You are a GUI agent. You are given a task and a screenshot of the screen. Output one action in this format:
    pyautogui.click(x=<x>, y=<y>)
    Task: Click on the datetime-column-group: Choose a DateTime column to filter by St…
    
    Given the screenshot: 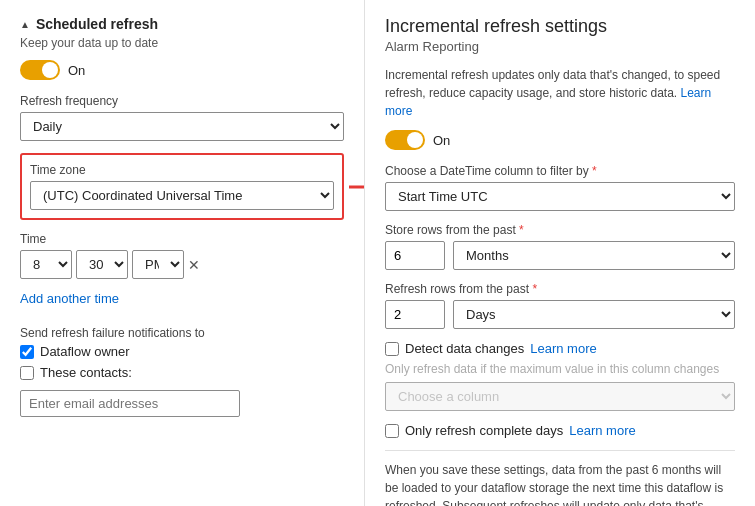 What is the action you would take?
    pyautogui.click(x=560, y=188)
    